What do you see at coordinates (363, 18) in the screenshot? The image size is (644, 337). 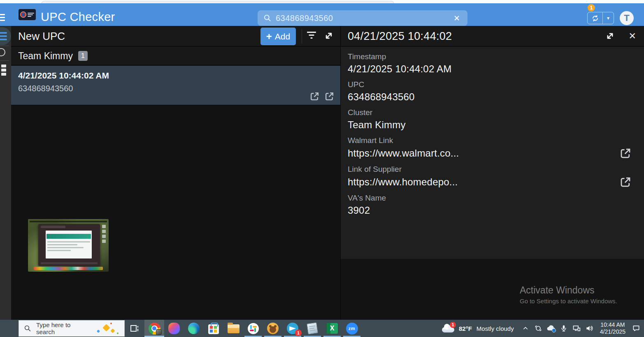 I see `search-bar: 634868943560 ✕` at bounding box center [363, 18].